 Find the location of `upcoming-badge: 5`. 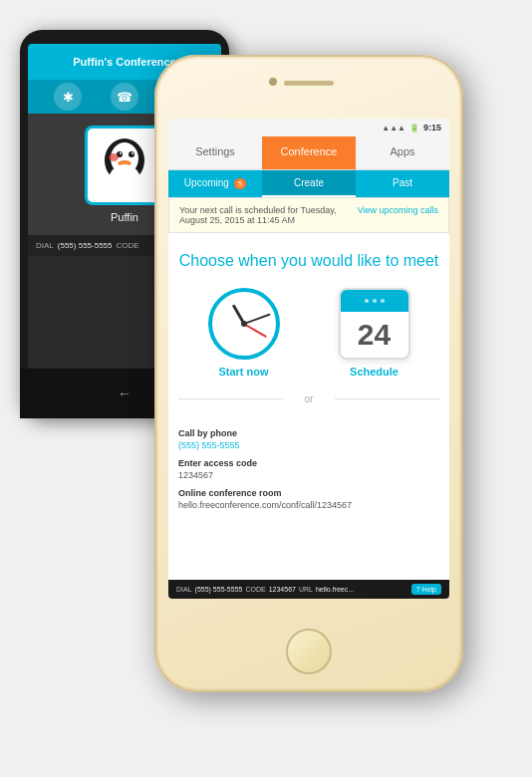

upcoming-badge: 5 is located at coordinates (240, 183).